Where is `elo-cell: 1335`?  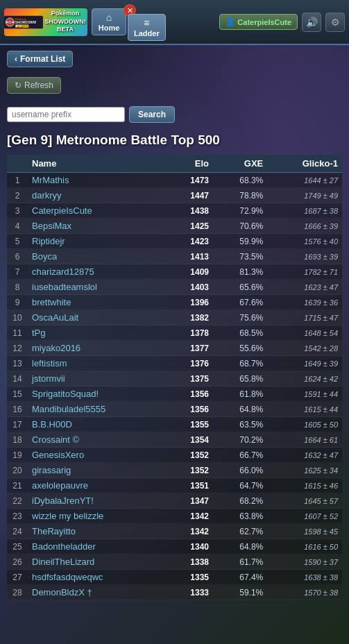 elo-cell: 1335 is located at coordinates (190, 577).